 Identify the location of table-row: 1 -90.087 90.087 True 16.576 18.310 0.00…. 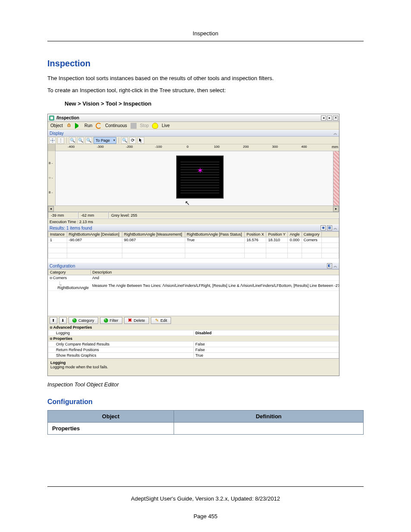
(194, 240).